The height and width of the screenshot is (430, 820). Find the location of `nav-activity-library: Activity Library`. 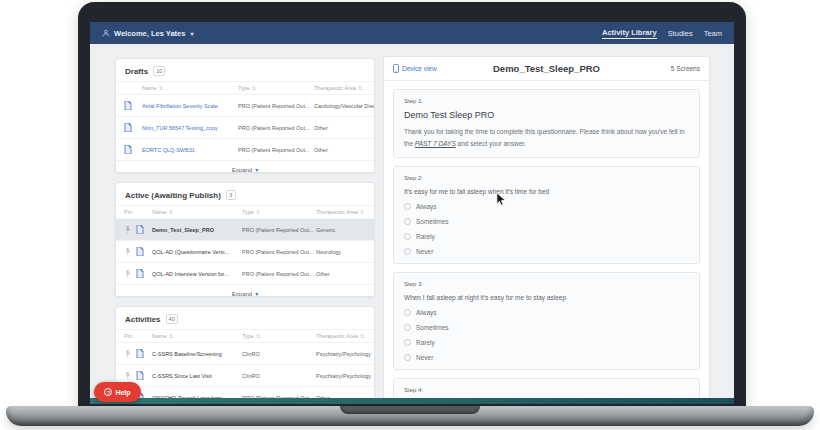

nav-activity-library: Activity Library is located at coordinates (630, 34).